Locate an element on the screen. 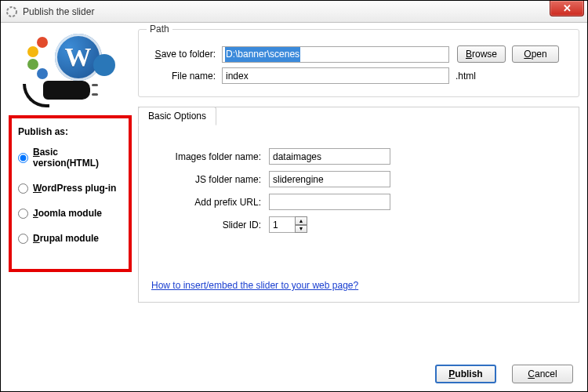 The width and height of the screenshot is (588, 392). radio-joomla-input is located at coordinates (24, 213).